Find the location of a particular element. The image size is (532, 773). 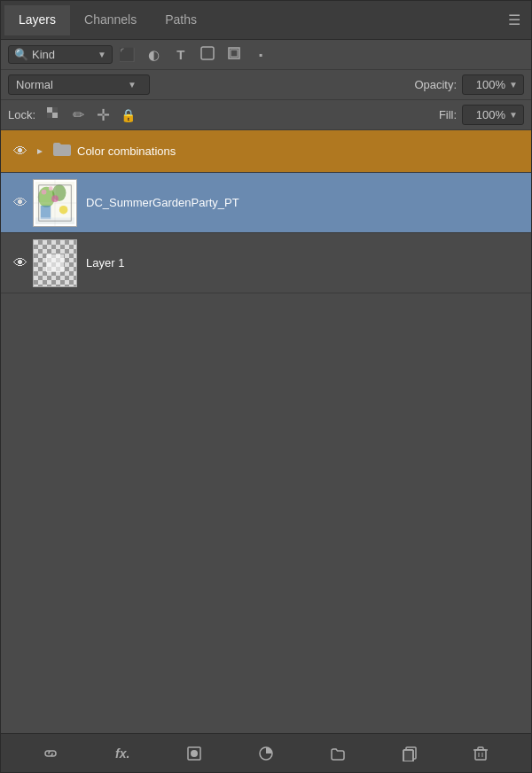

search-icon: 🔍 is located at coordinates (21, 55).